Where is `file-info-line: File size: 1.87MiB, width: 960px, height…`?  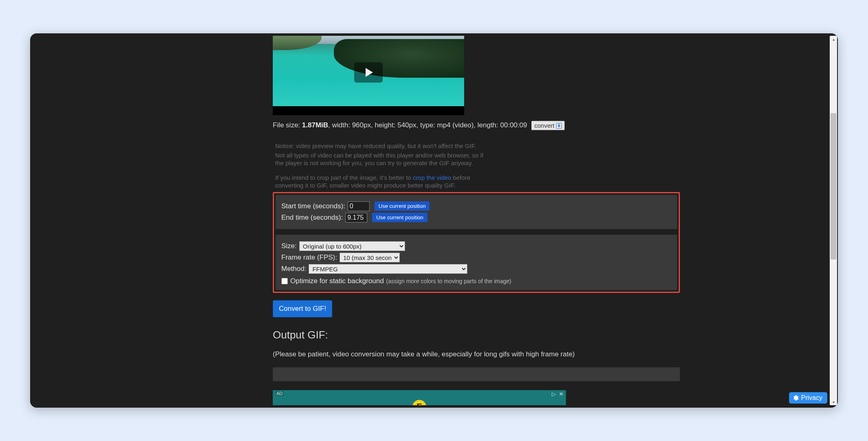 file-info-line: File size: 1.87MiB, width: 960px, height… is located at coordinates (476, 125).